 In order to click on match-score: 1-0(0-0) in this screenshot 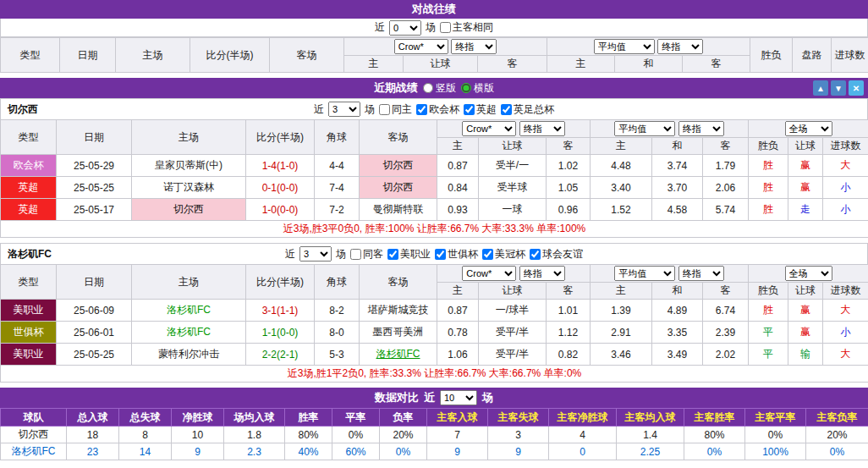, I will do `click(281, 210)`.